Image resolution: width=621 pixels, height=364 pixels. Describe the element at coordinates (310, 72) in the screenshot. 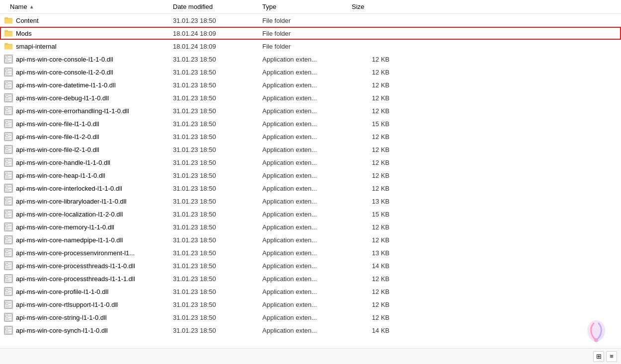

I see `table-row: api-ms-win-core-console-l1-2-0.dll 31.01…` at that location.